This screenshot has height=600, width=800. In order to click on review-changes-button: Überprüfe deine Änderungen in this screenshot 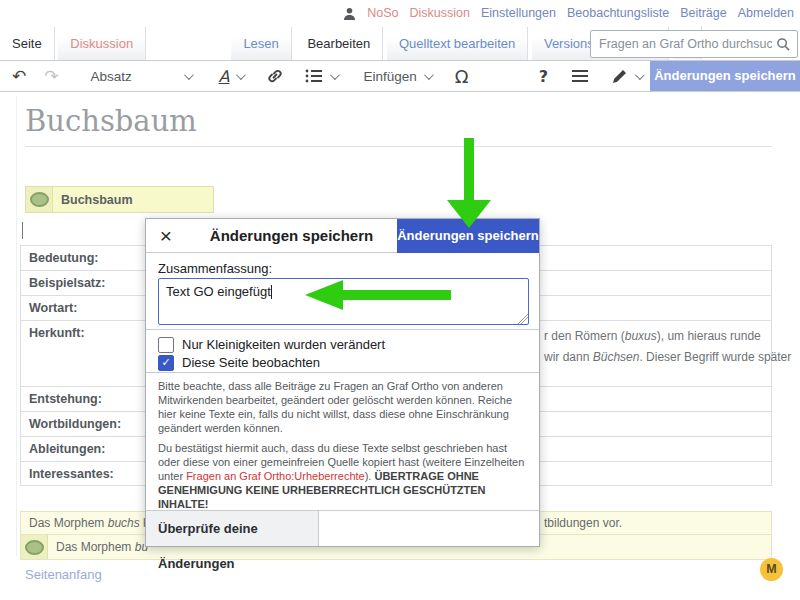, I will do `click(232, 528)`.